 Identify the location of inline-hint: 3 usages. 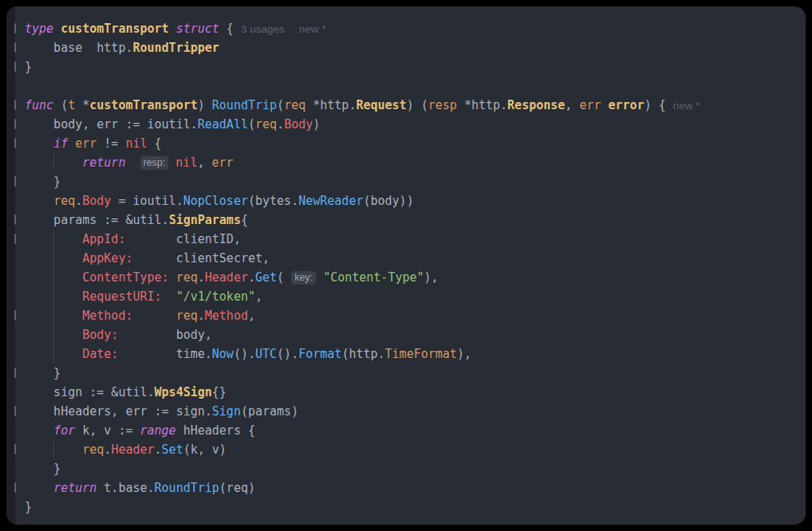
(263, 29).